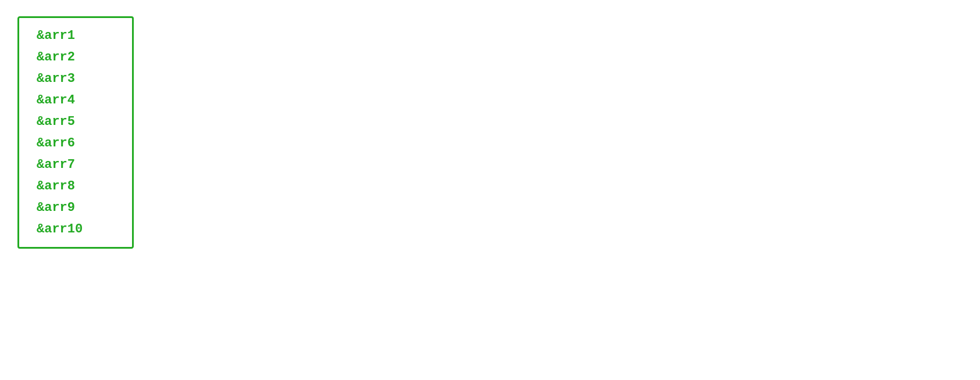 The width and height of the screenshot is (980, 380). What do you see at coordinates (76, 36) in the screenshot?
I see `address-item: &arr1` at bounding box center [76, 36].